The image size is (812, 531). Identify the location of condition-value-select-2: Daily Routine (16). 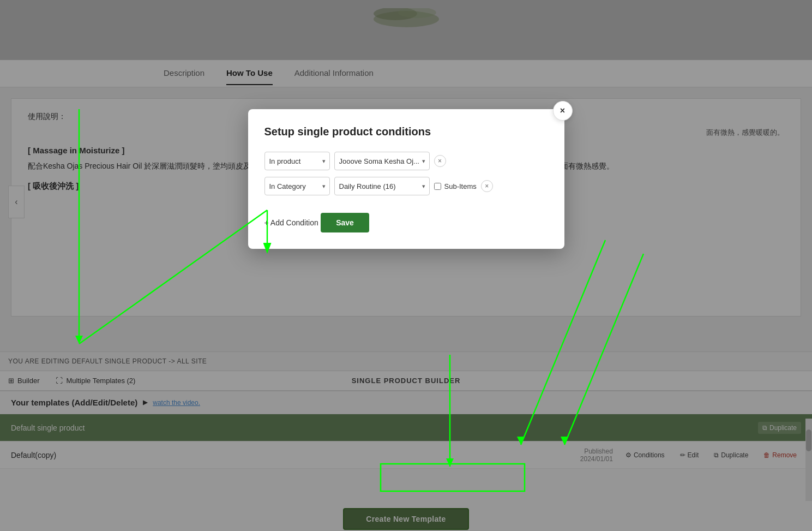
(382, 186).